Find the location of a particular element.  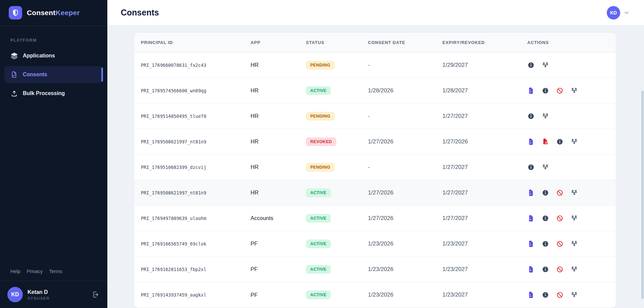

app-name: PF is located at coordinates (254, 244).